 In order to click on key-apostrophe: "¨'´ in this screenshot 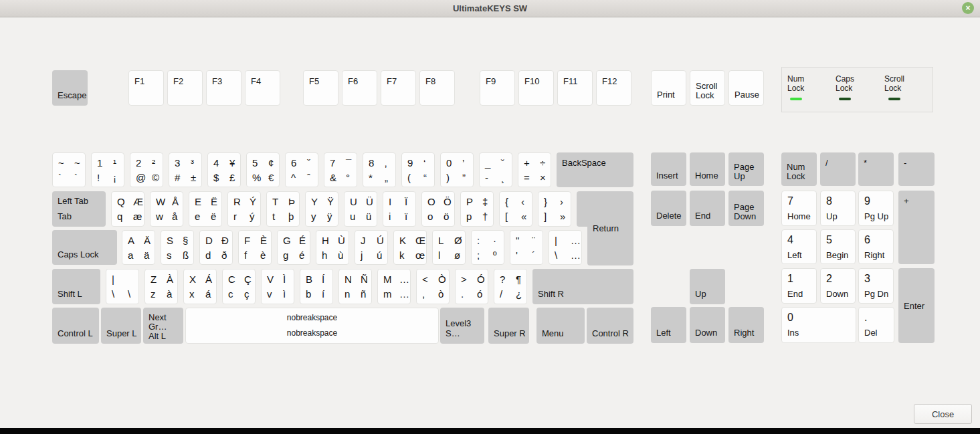, I will do `click(526, 247)`.